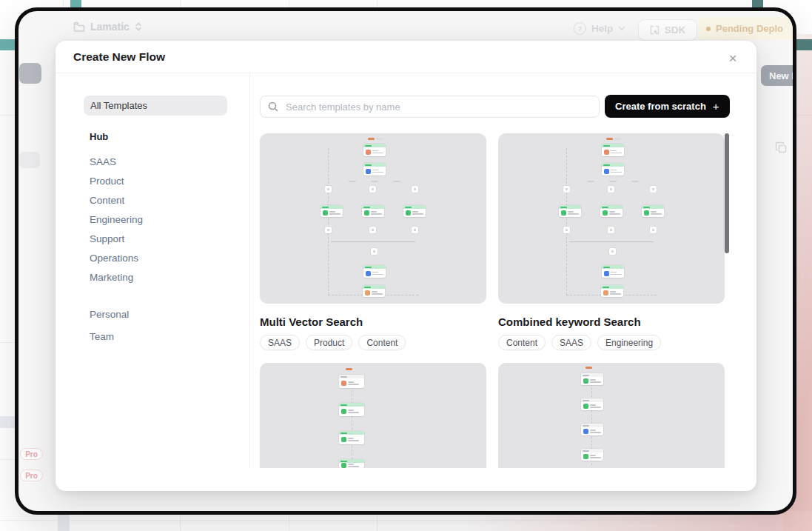 Image resolution: width=812 pixels, height=531 pixels. I want to click on sidebar-item-engineering: Engineering, so click(116, 219).